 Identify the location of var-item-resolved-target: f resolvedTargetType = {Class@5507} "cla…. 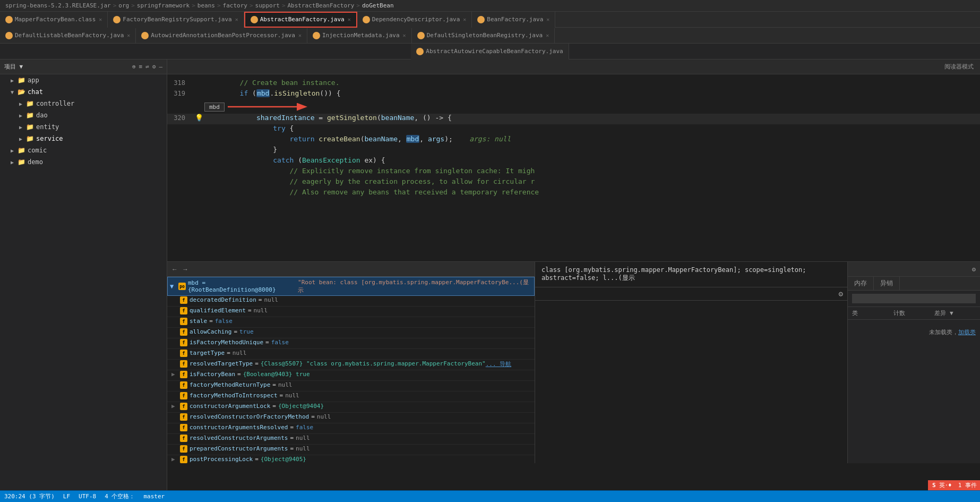
(351, 365).